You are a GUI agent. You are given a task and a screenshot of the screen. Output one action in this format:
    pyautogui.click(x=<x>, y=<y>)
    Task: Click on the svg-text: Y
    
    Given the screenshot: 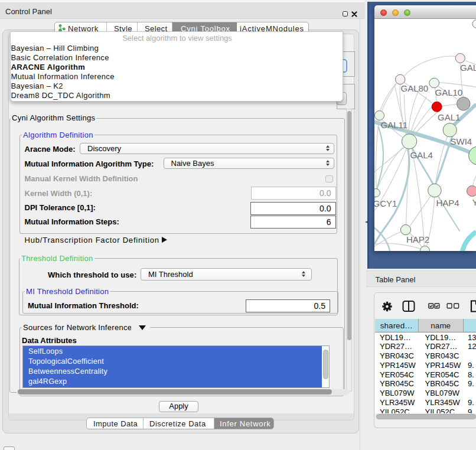 What is the action you would take?
    pyautogui.click(x=474, y=202)
    